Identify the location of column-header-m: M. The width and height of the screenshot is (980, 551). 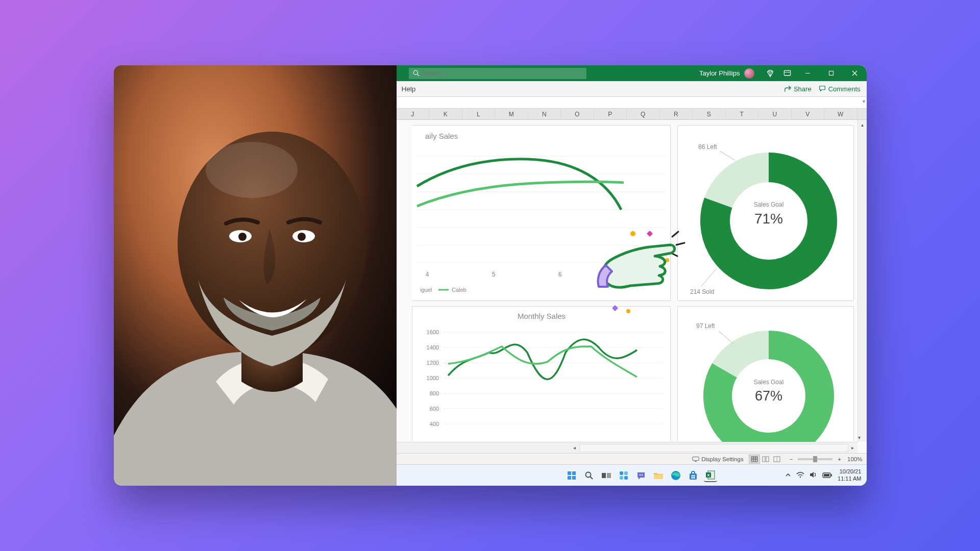
(511, 114).